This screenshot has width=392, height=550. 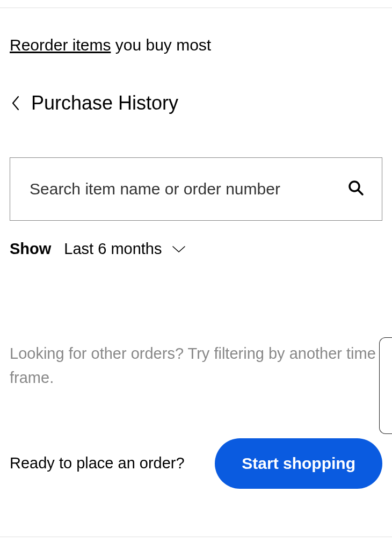 I want to click on chevron-left-icon, so click(x=16, y=103).